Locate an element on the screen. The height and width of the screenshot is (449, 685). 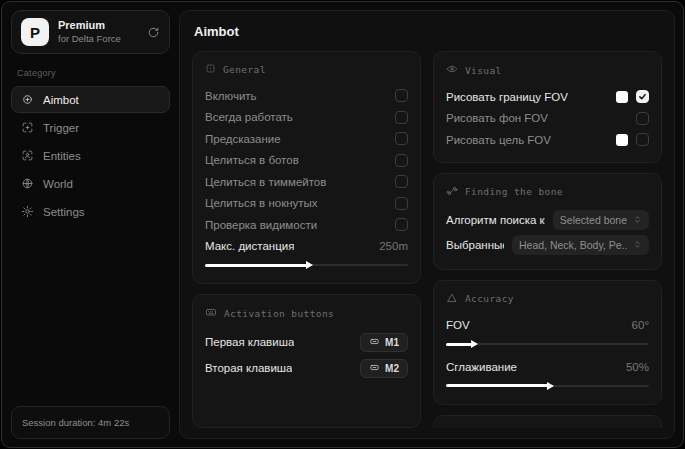
setting-row-target-teammates: Целиться в тиммейтов is located at coordinates (306, 182).